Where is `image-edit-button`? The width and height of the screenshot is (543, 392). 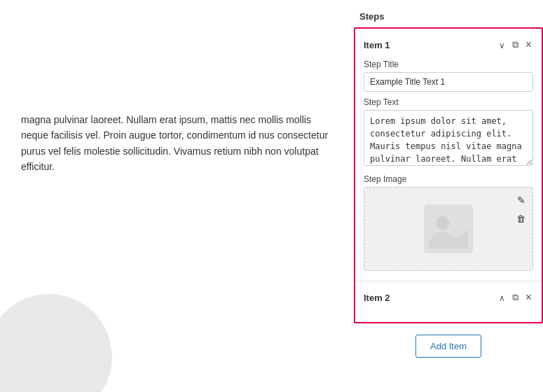
image-edit-button is located at coordinates (521, 200).